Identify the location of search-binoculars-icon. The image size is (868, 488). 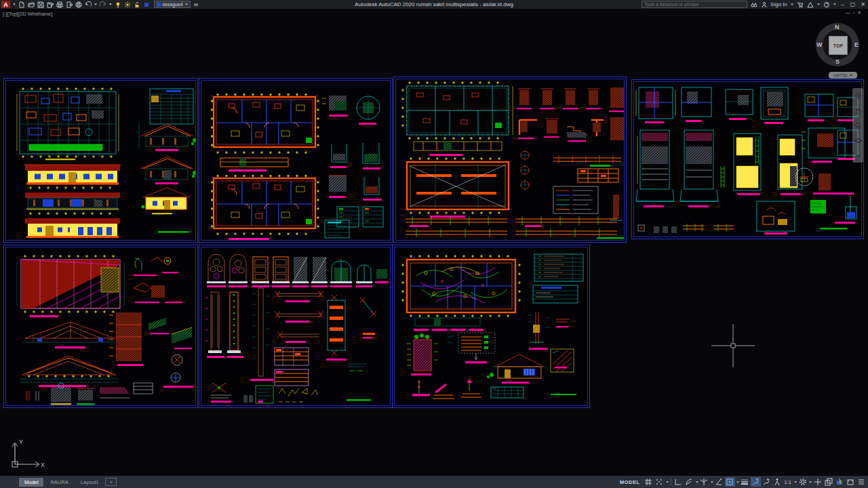
(754, 4).